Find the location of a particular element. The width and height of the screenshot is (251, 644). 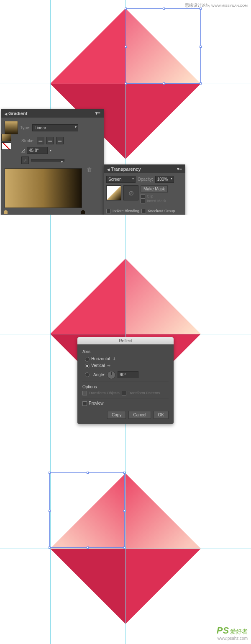

invert-mask-checkbox is located at coordinates (143, 201).